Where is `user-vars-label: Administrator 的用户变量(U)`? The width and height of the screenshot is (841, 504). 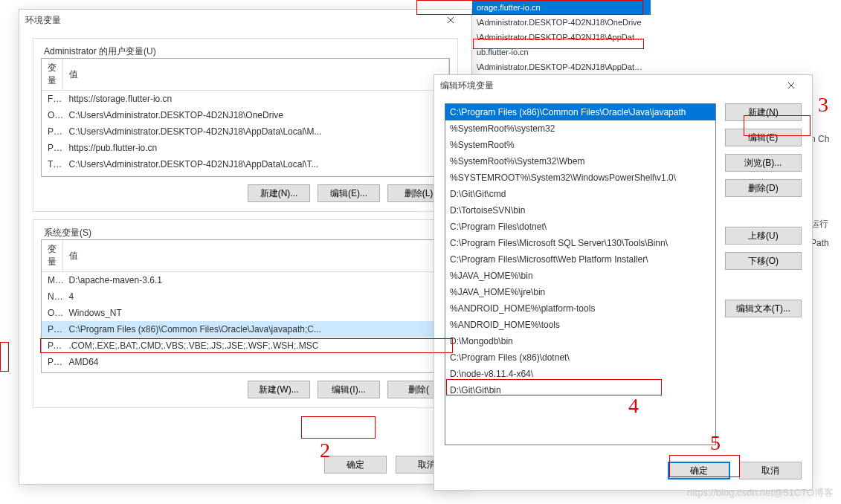 user-vars-label: Administrator 的用户变量(U) is located at coordinates (100, 52).